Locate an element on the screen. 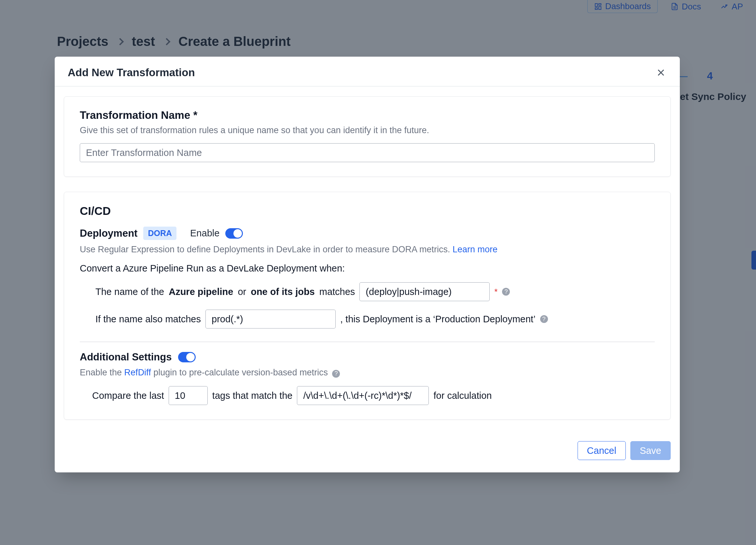 The width and height of the screenshot is (756, 545). additional-settings-toggle is located at coordinates (187, 357).